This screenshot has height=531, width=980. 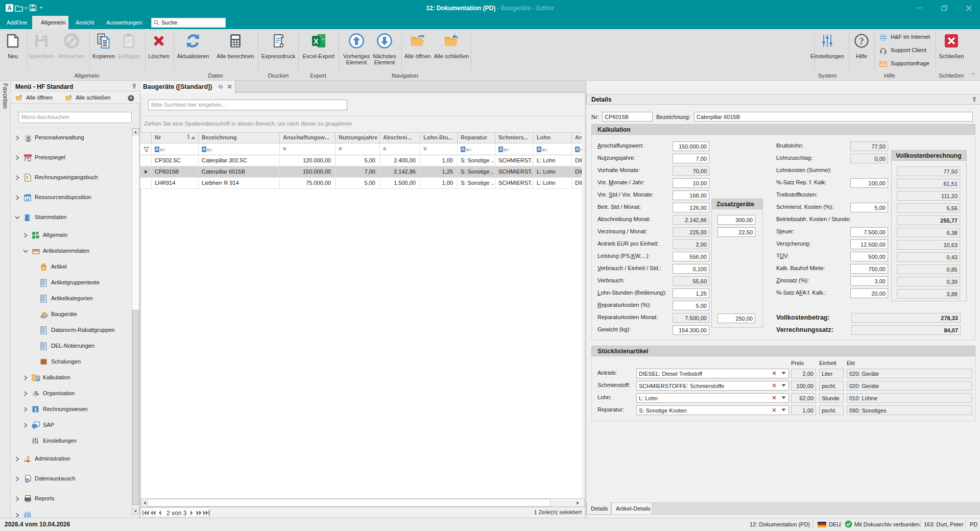 I want to click on svg-text: U, so click(x=44, y=269).